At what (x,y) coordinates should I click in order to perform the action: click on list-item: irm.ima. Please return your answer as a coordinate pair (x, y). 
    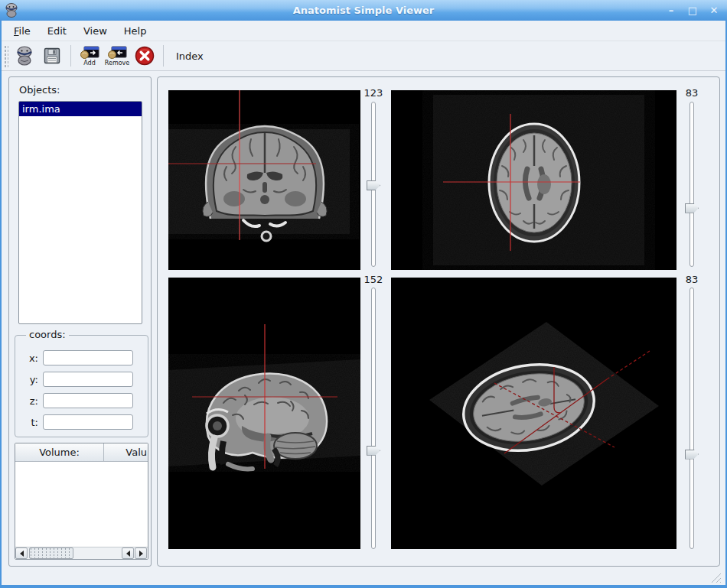
    Looking at the image, I should click on (80, 109).